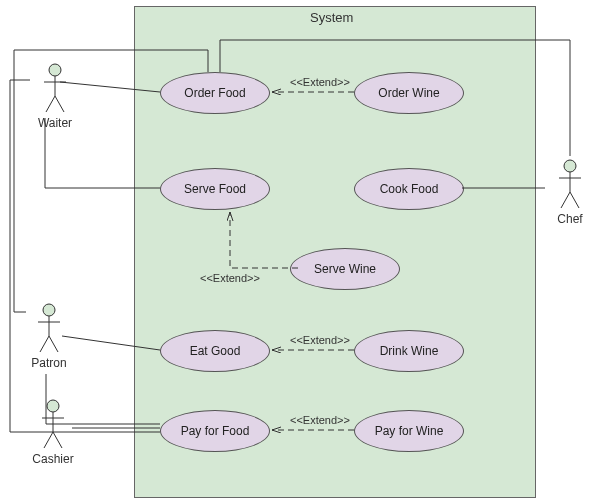 The height and width of the screenshot is (504, 593). What do you see at coordinates (409, 189) in the screenshot?
I see `usecase-cook-food: Cook Food` at bounding box center [409, 189].